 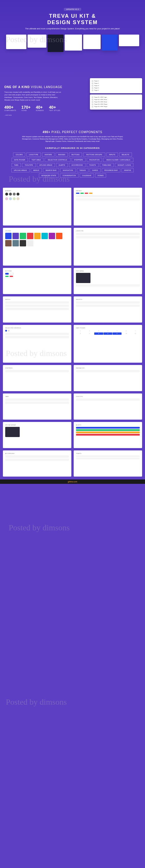 What do you see at coordinates (73, 39) in the screenshot?
I see `hero-section: UPDATE V3.3 TREVA UI KIT & DESIGN SYSTEM…` at bounding box center [73, 39].